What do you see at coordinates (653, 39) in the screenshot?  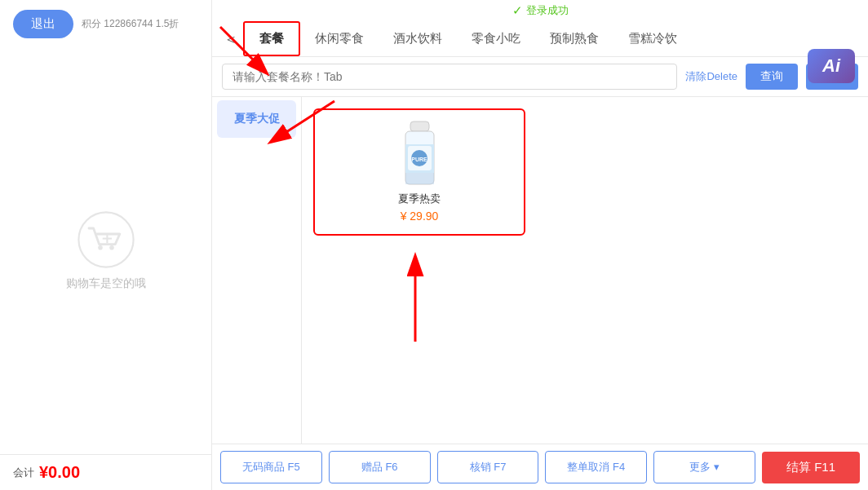 I see `nav-tab-5: 雪糕冷饮` at bounding box center [653, 39].